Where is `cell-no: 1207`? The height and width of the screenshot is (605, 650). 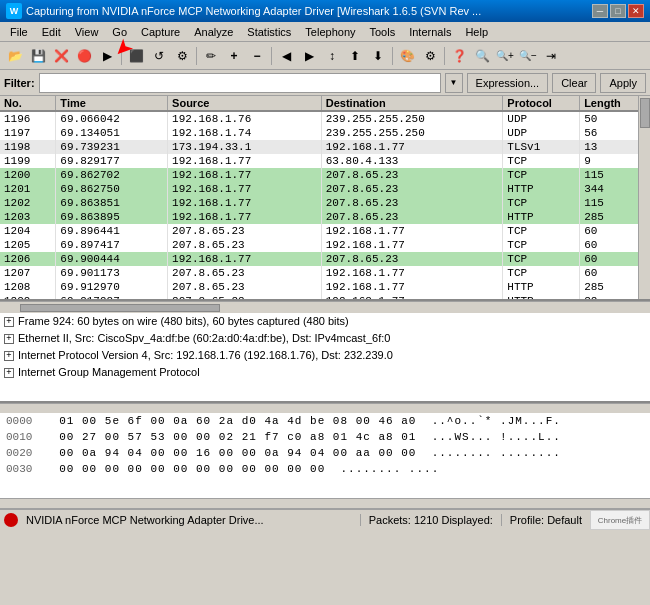 cell-no: 1207 is located at coordinates (28, 273).